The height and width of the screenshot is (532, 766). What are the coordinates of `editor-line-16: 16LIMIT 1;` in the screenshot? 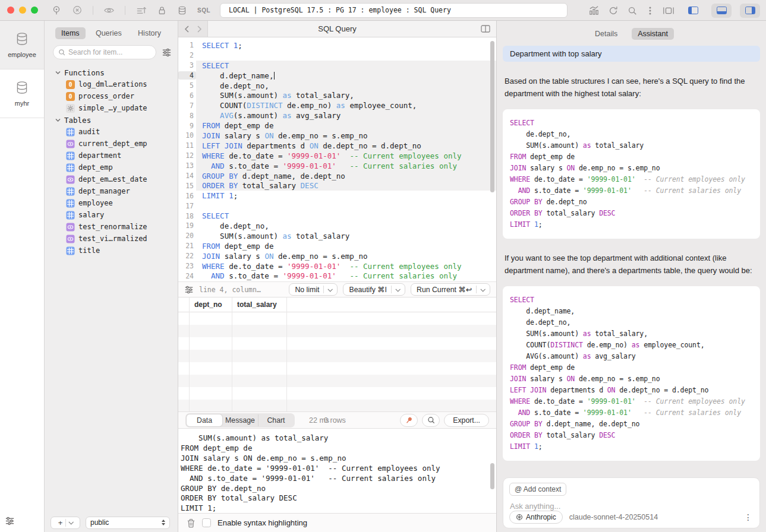 It's located at (338, 196).